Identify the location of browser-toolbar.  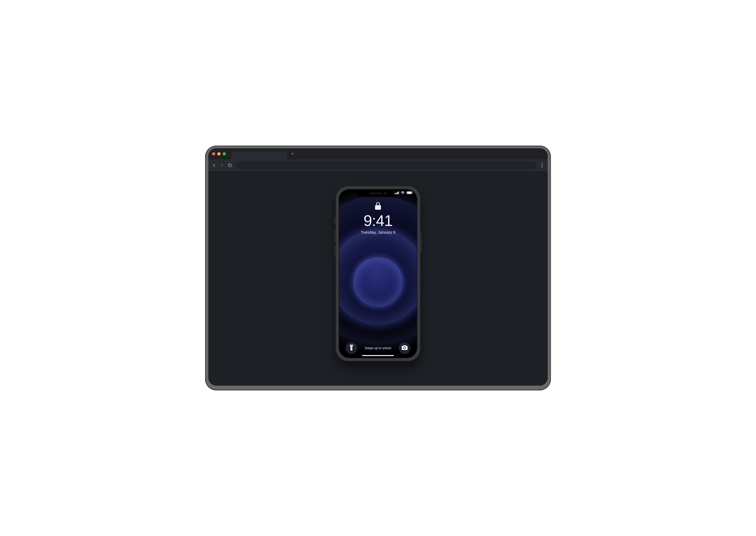
(378, 165).